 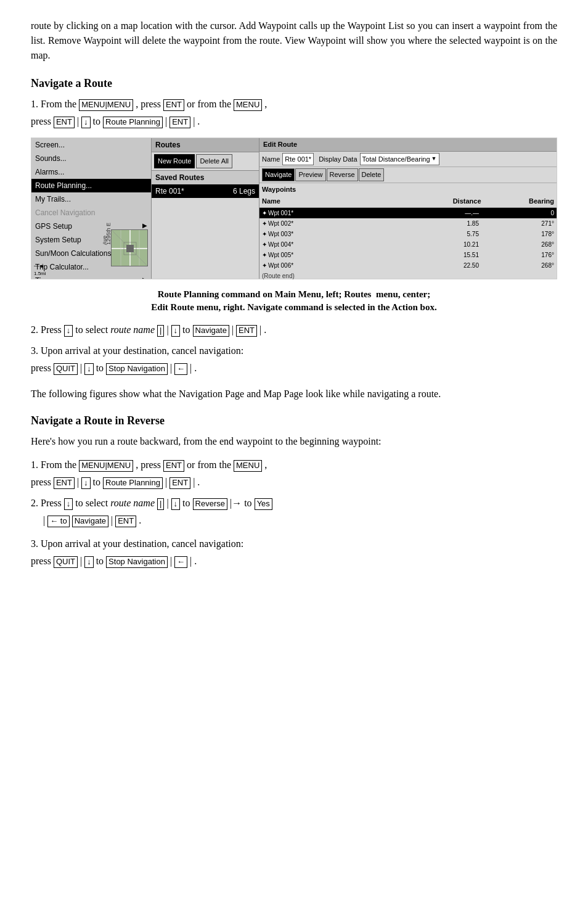 What do you see at coordinates (214, 162) in the screenshot?
I see `delete-all-btn: Delete All` at bounding box center [214, 162].